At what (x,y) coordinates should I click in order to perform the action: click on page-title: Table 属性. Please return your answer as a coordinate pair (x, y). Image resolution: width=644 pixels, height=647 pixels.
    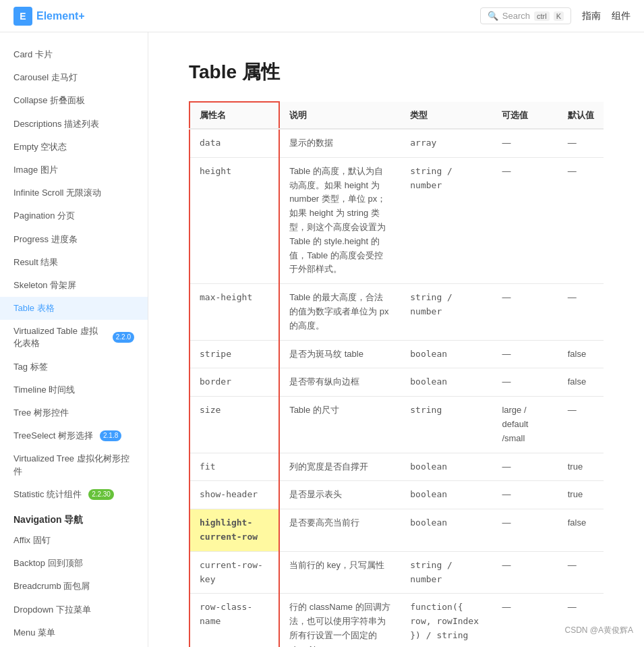
    Looking at the image, I should click on (397, 72).